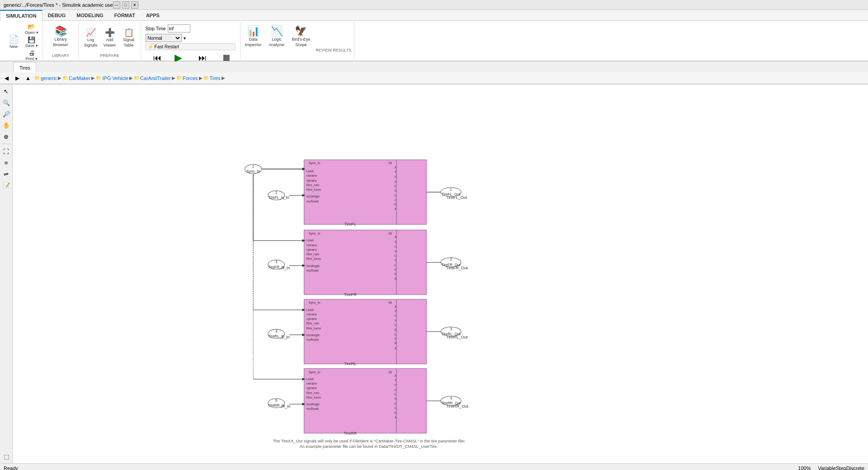 The width and height of the screenshot is (868, 470). Describe the element at coordinates (253, 31) in the screenshot. I see `data-inspector-icon: 📊` at that location.